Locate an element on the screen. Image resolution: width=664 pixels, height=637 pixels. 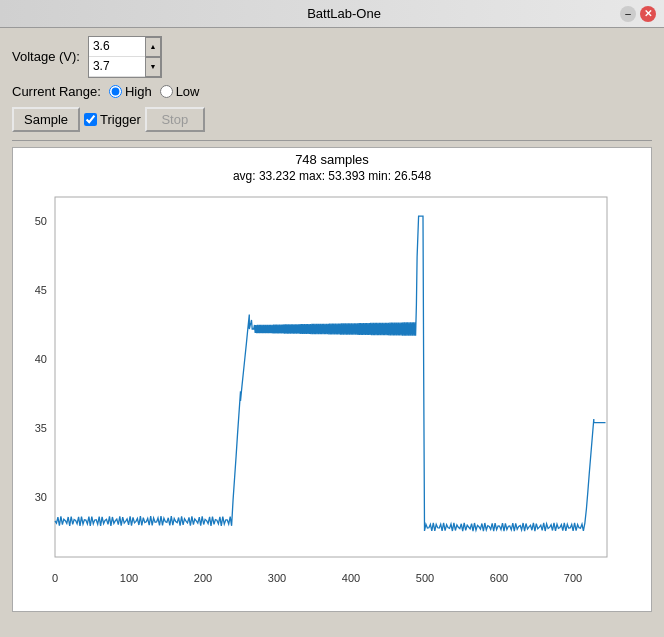
minimize-button: – is located at coordinates (628, 14).